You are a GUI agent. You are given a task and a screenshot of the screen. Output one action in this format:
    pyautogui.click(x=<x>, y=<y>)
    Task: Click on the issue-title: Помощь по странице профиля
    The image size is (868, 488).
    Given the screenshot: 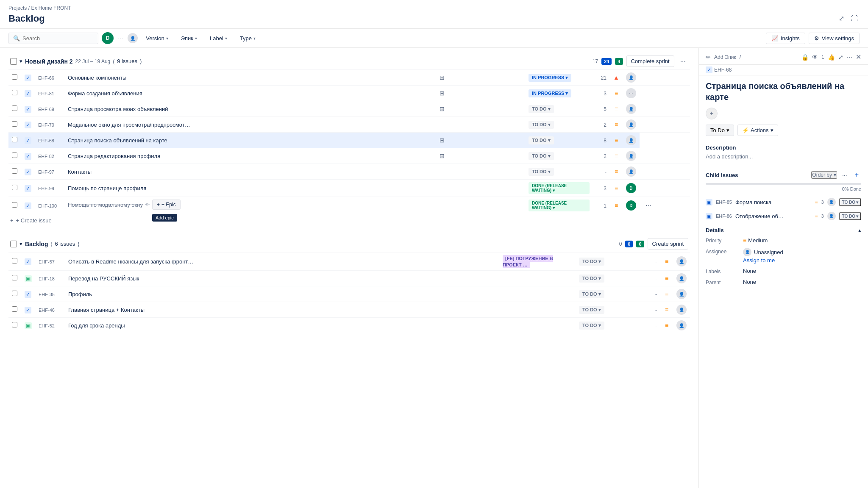 What is the action you would take?
    pyautogui.click(x=107, y=188)
    